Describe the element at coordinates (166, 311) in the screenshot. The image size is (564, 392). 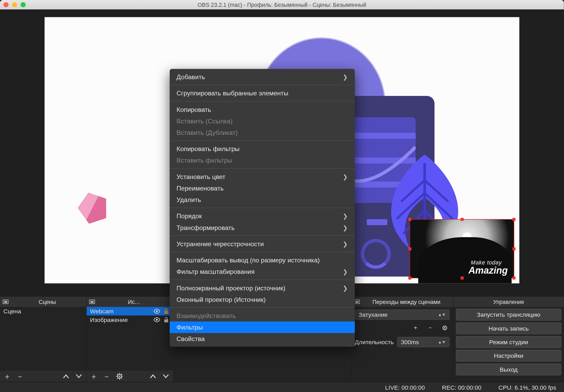
I see `lock-icon` at that location.